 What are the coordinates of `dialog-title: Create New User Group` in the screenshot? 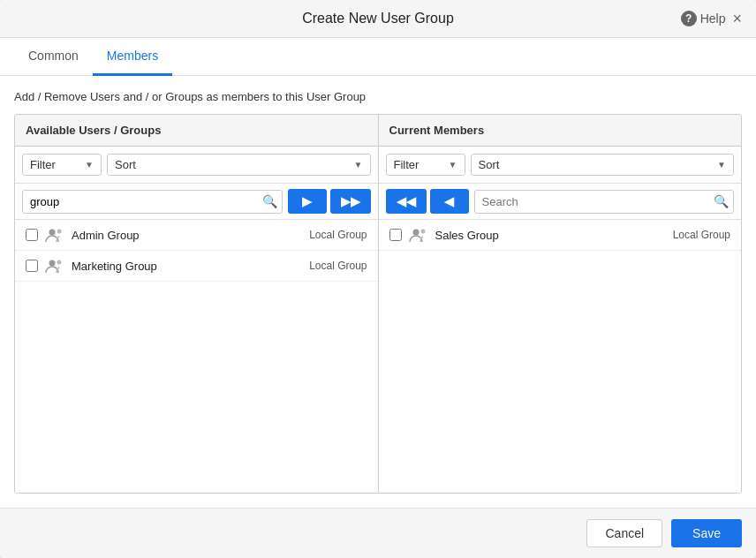 It's located at (378, 19).